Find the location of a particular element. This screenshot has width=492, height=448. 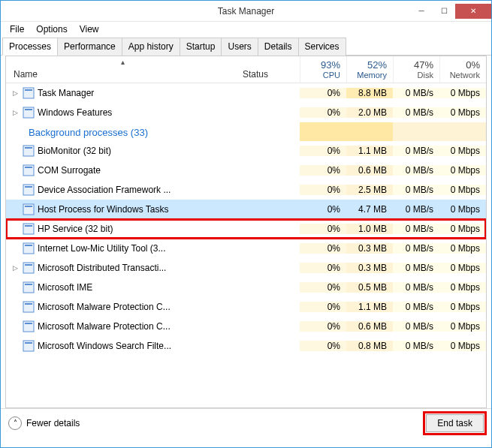

menu-file: File is located at coordinates (17, 29).